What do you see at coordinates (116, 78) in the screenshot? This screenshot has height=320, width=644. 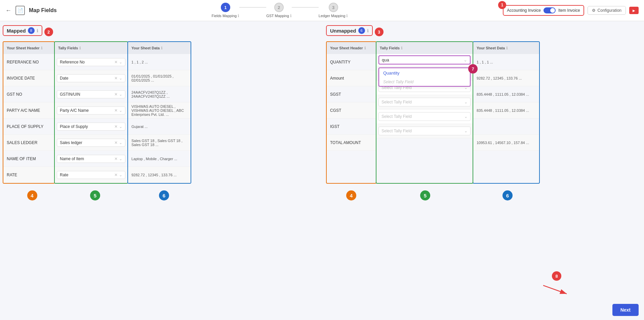 I see `clear-icon-1: ✕` at bounding box center [116, 78].